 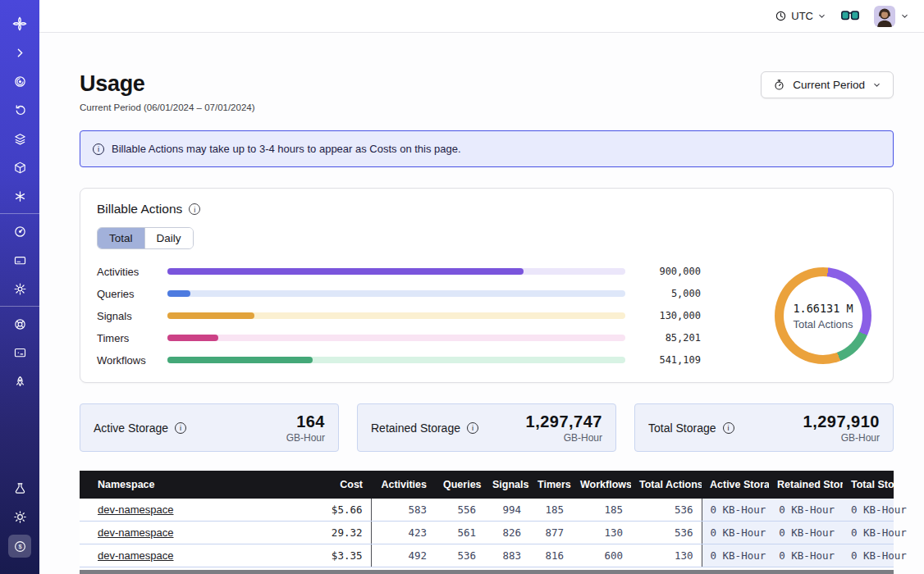 I want to click on sidebar-group-account, so click(x=20, y=259).